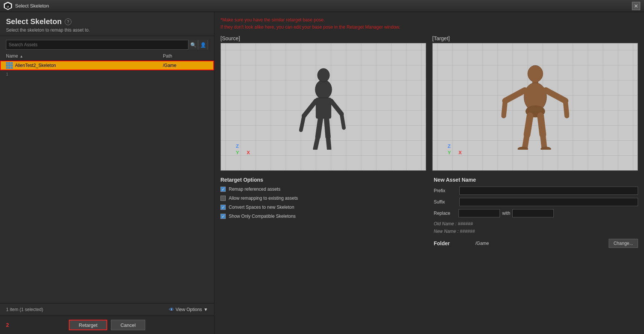 Image resolution: width=644 pixels, height=334 pixels. What do you see at coordinates (533, 213) in the screenshot?
I see `replace-with-input` at bounding box center [533, 213].